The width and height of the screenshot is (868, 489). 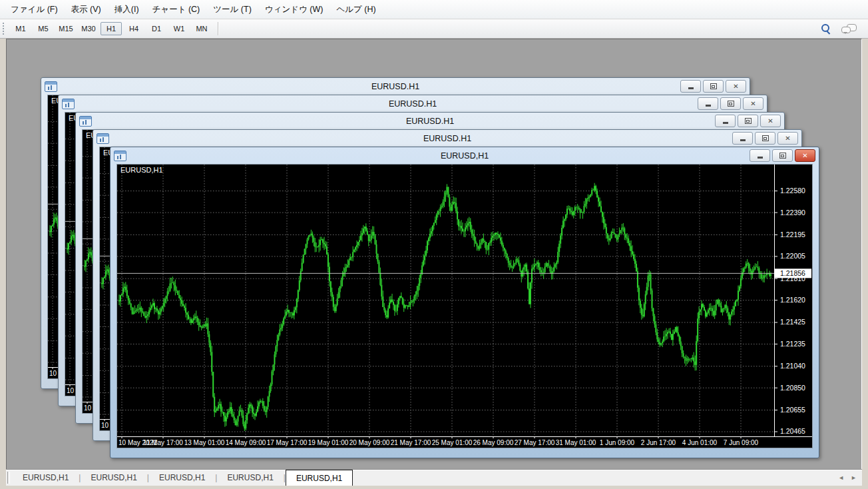 I want to click on chat-bubble-tail, so click(x=845, y=34).